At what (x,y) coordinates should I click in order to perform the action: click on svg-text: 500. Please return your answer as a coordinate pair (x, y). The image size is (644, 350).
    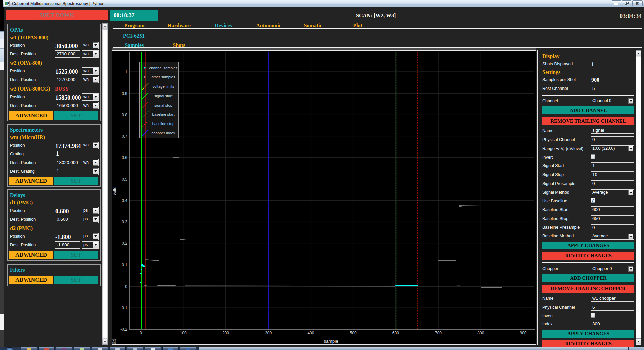
    Looking at the image, I should click on (353, 333).